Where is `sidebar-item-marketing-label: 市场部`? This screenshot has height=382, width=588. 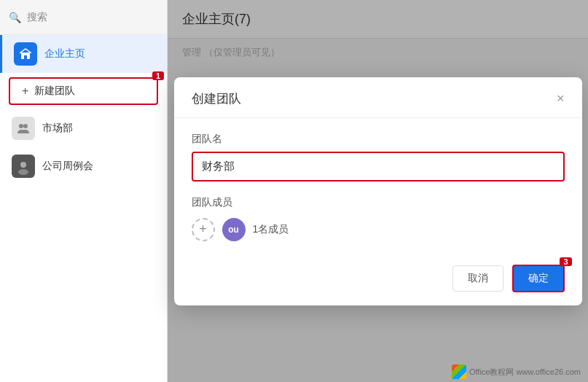
sidebar-item-marketing-label: 市场部 is located at coordinates (58, 128).